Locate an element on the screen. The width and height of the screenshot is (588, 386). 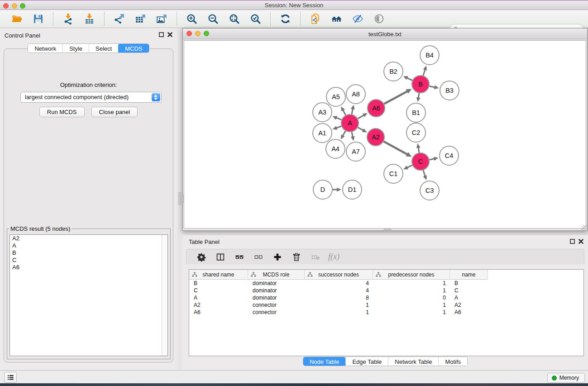
mcds-list-scrollbar is located at coordinates (165, 295).